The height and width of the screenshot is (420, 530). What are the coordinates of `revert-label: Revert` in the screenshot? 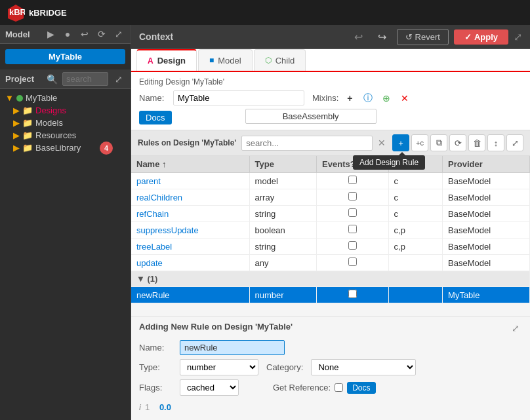 It's located at (428, 37).